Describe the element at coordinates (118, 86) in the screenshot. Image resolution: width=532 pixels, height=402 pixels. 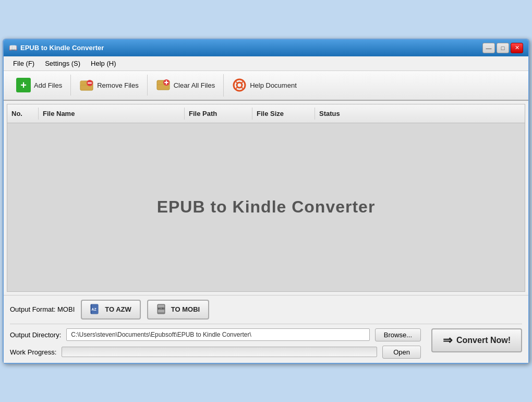
I see `remove-files-label: Remove Files` at that location.